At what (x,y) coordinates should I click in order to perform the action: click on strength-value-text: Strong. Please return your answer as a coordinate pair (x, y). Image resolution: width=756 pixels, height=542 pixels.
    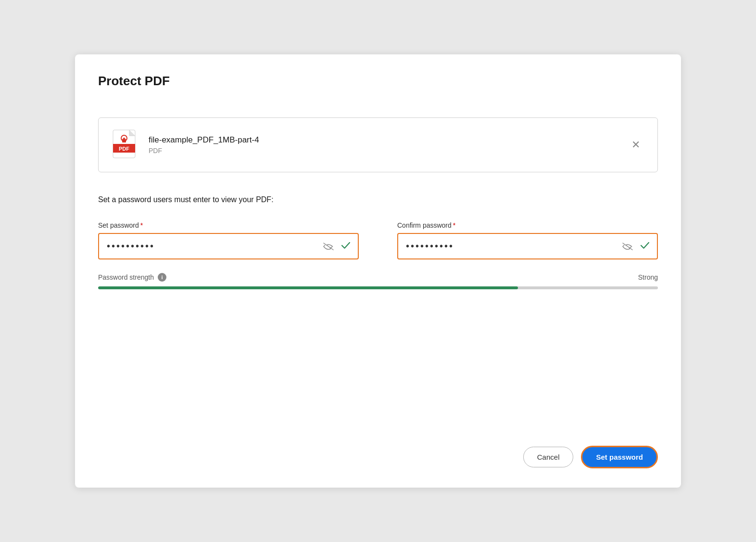
    Looking at the image, I should click on (648, 277).